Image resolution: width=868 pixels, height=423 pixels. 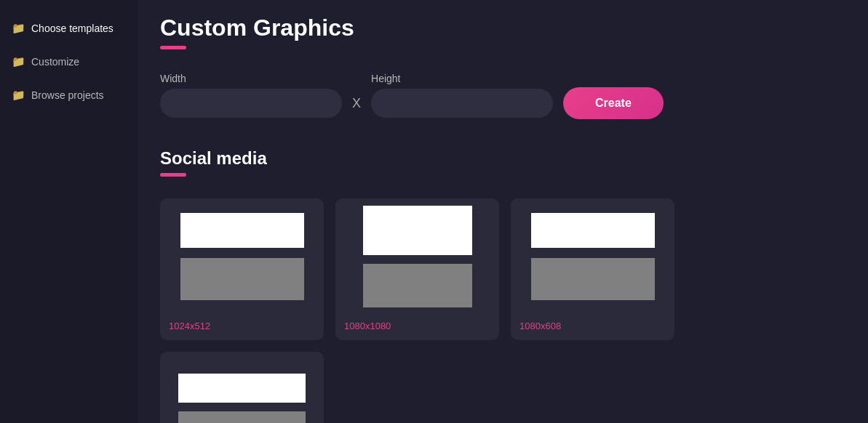 What do you see at coordinates (462, 78) in the screenshot?
I see `height-label: Height` at bounding box center [462, 78].